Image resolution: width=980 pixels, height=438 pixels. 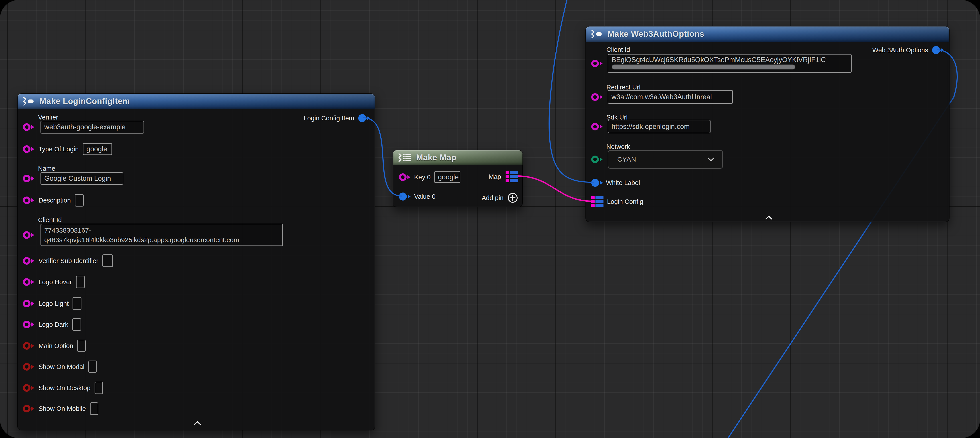 I want to click on key0-input: google, so click(x=447, y=177).